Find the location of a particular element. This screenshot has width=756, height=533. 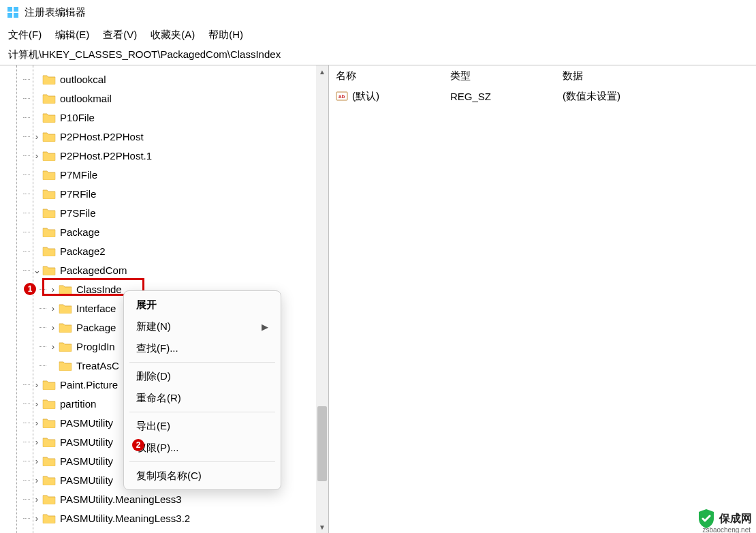

value-type: REG_SZ is located at coordinates (507, 97).